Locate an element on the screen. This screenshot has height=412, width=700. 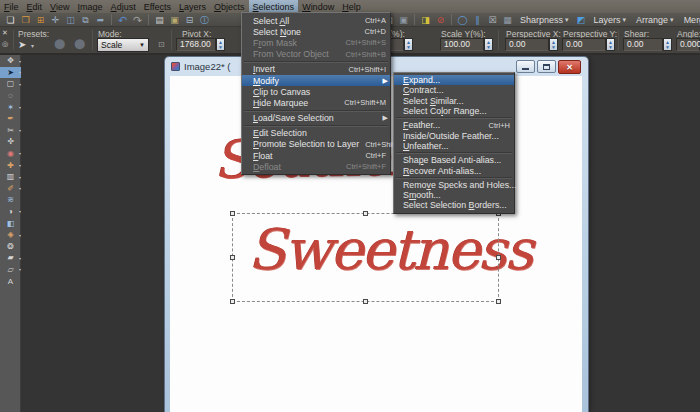
sharpness-icon: ◩ is located at coordinates (582, 20).